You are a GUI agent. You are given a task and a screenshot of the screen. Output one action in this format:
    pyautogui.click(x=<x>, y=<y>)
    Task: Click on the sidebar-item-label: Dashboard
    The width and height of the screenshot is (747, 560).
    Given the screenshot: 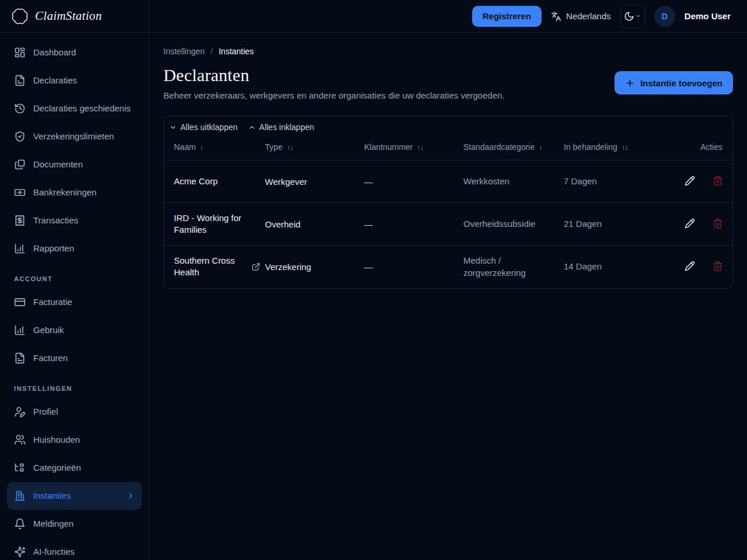 What is the action you would take?
    pyautogui.click(x=55, y=52)
    